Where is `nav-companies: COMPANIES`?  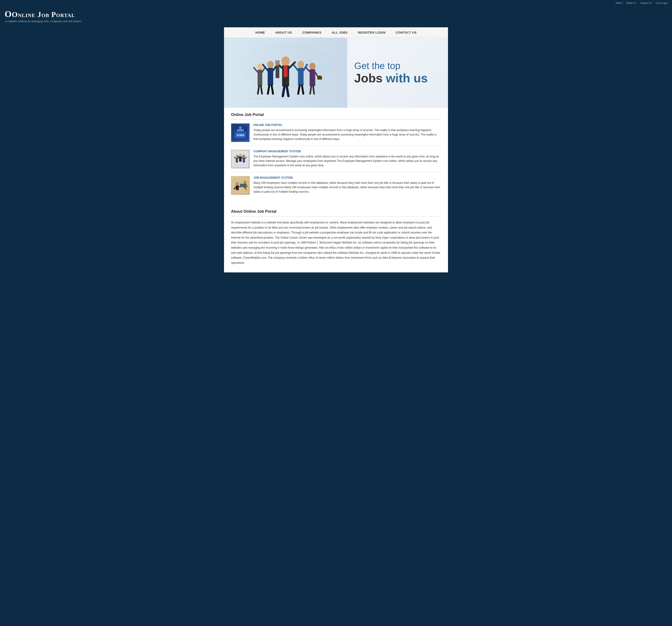 nav-companies: COMPANIES is located at coordinates (312, 32).